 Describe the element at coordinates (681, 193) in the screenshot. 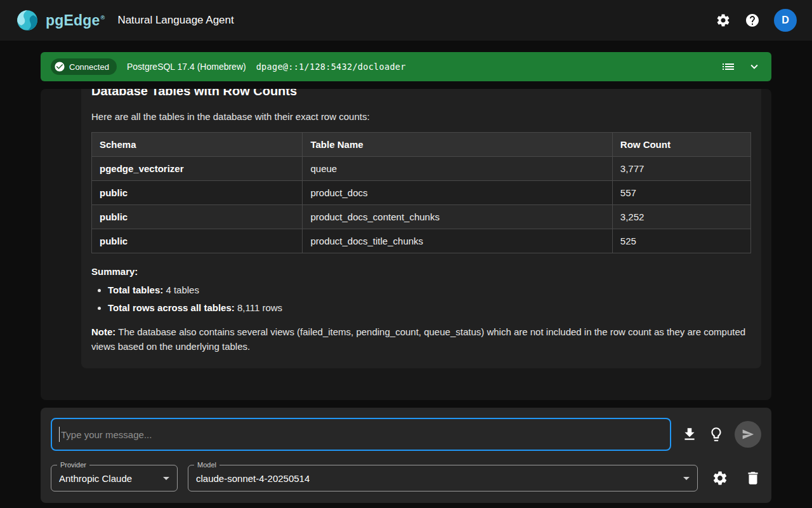

I see `cell-row-count: 557` at that location.